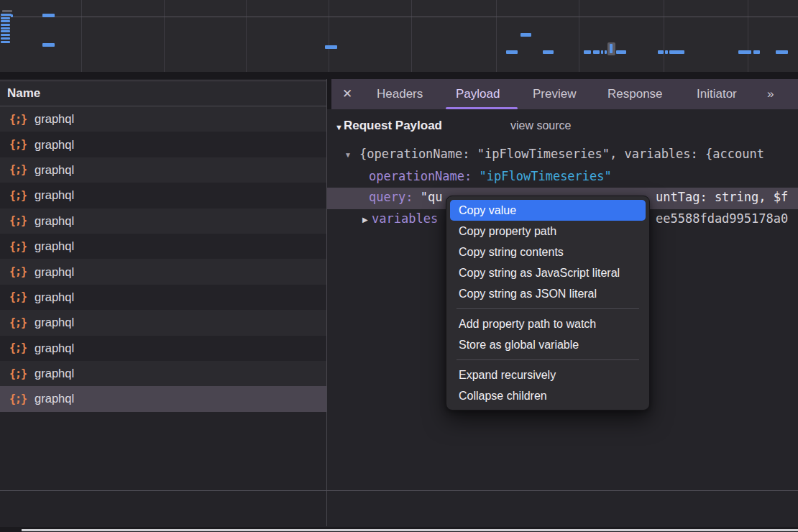 This screenshot has height=532, width=798. What do you see at coordinates (548, 293) in the screenshot?
I see `menu-item-copy-string-json-literal: Copy string as JSON literal` at bounding box center [548, 293].